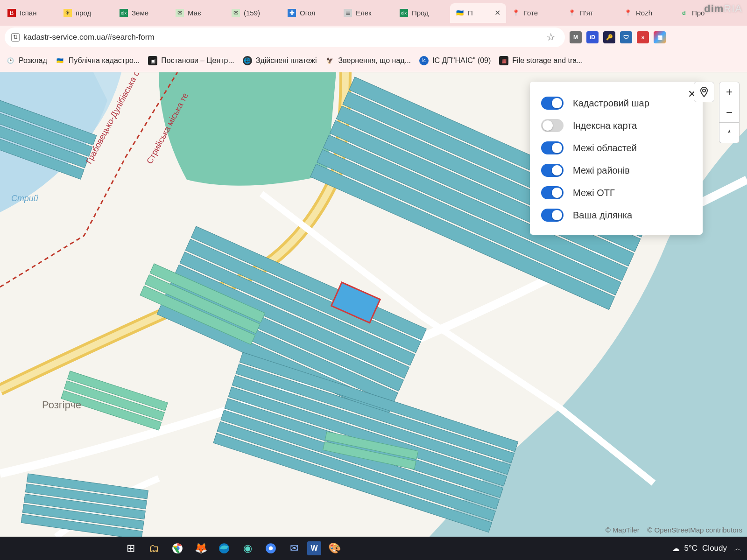 The width and height of the screenshot is (747, 560). I want to click on tab-9: 📍Готе, so click(534, 13).